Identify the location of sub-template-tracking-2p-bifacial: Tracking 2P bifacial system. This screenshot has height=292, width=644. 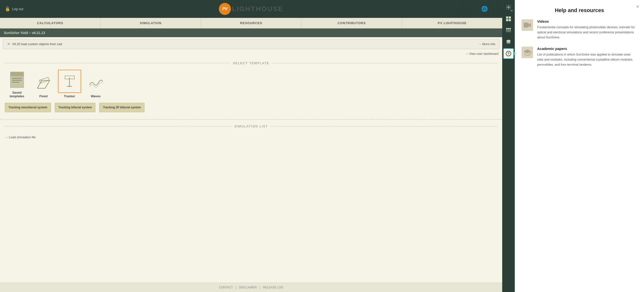
(122, 107).